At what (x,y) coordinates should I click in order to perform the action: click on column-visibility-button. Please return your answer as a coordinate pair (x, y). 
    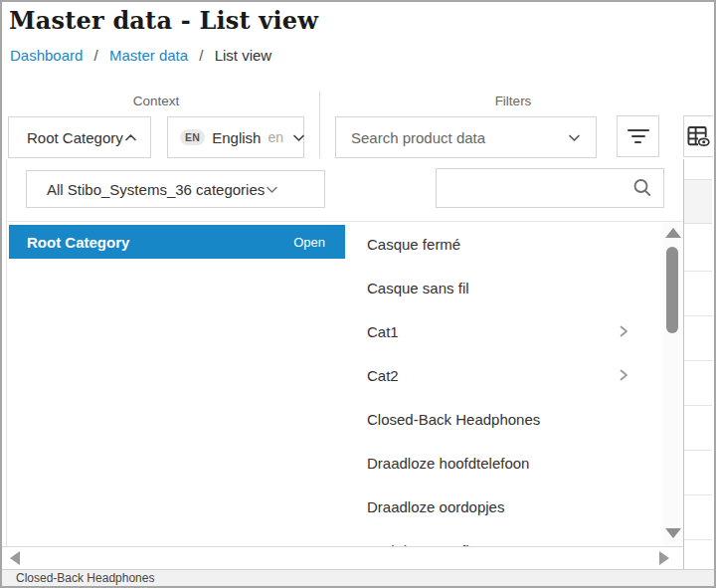
    Looking at the image, I should click on (698, 136).